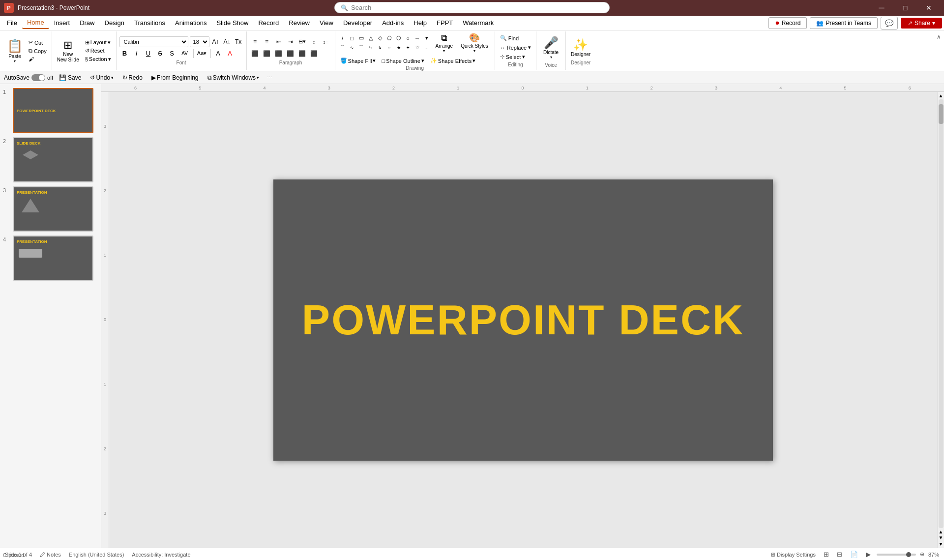  I want to click on increase-indent-button: ⇥, so click(291, 42).